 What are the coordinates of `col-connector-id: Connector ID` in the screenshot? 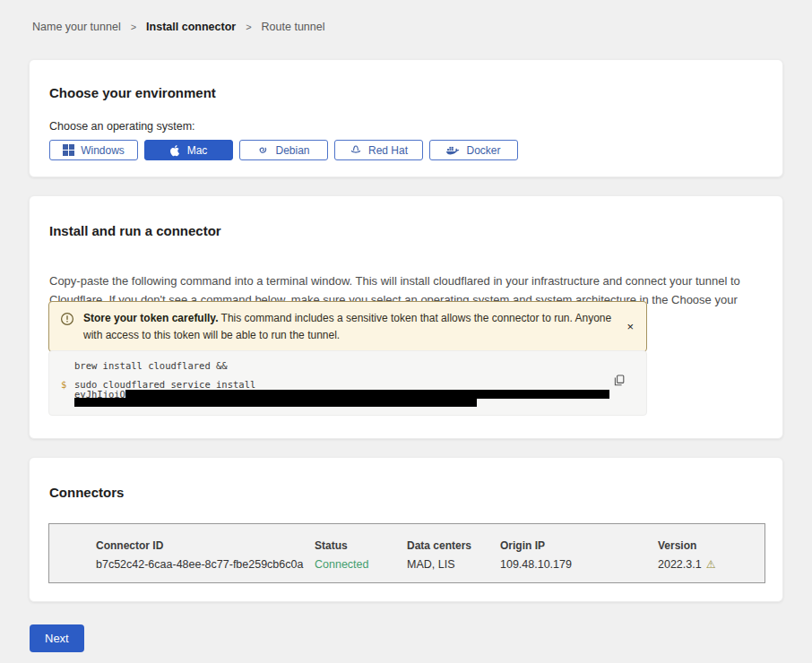 It's located at (205, 546).